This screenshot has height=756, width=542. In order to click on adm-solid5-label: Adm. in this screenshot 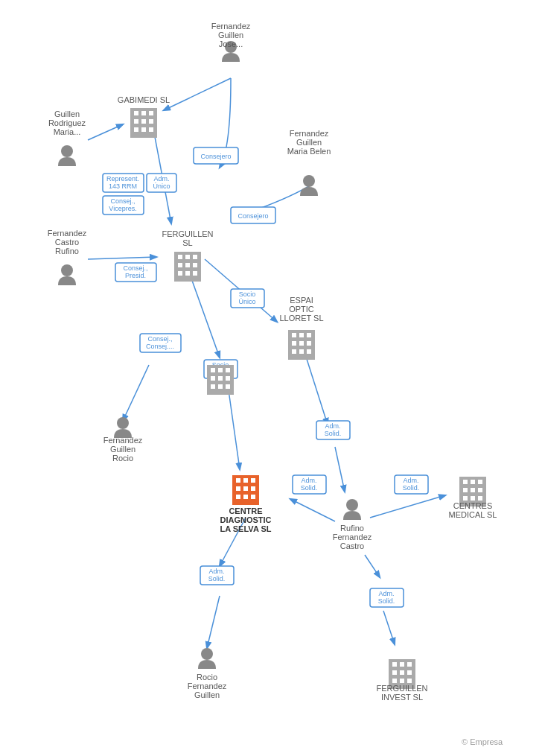, I will do `click(386, 594)`.